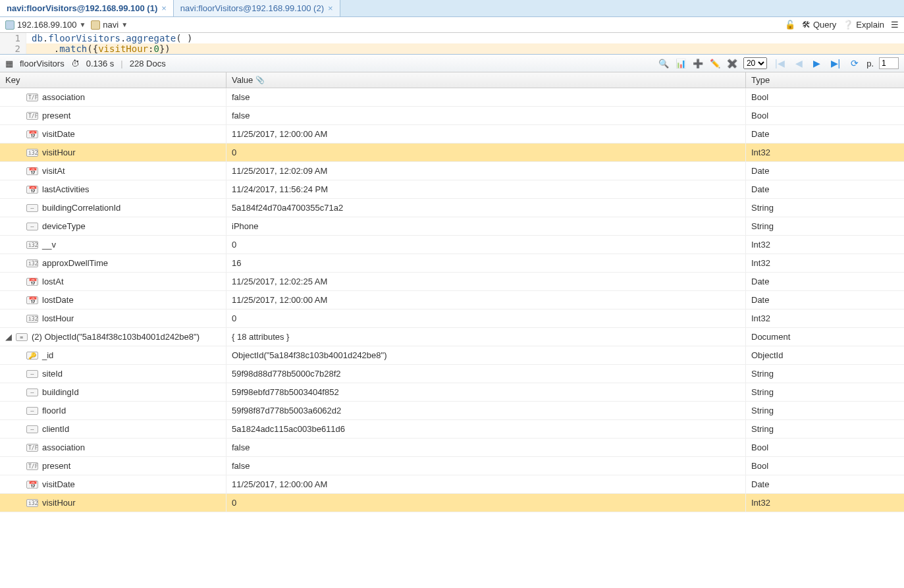 The image size is (904, 588). I want to click on int-type-icon, so click(32, 503).